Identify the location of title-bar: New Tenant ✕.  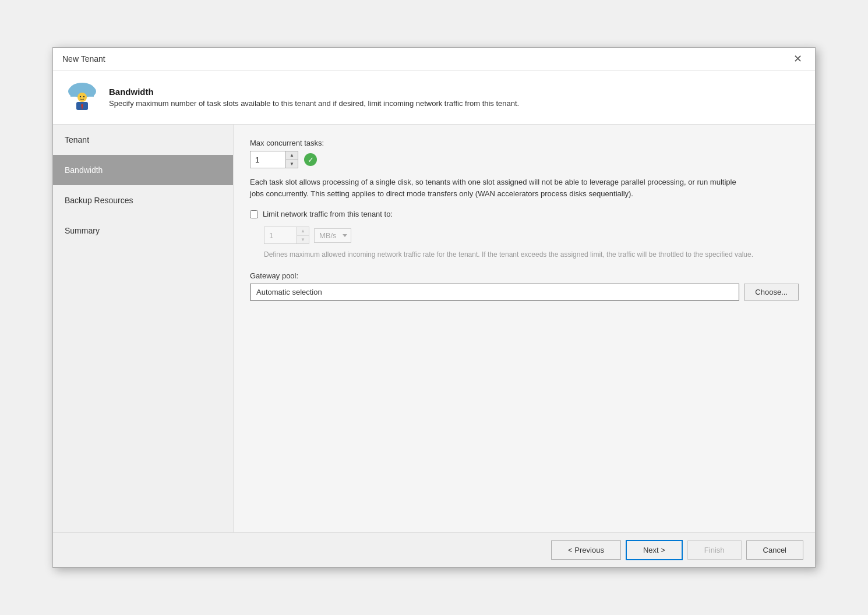
(434, 59).